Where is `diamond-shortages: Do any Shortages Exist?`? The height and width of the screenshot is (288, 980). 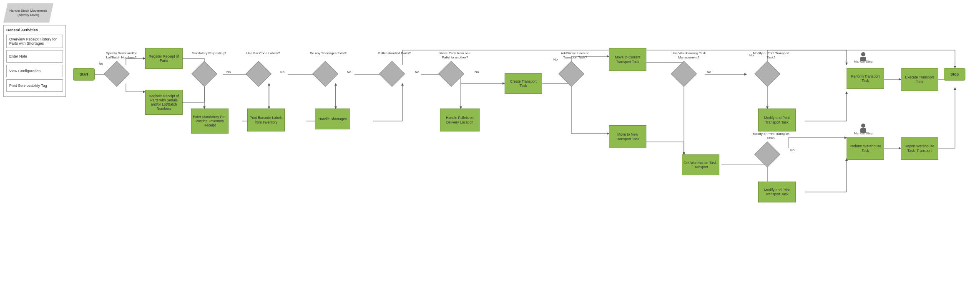
diamond-shortages: Do any Shortages Exist? is located at coordinates (325, 74).